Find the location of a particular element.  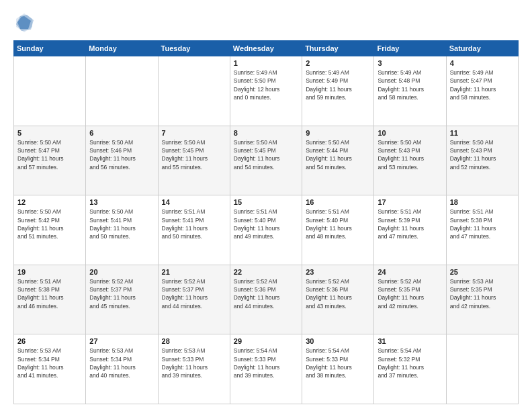

cell-1-2: 7Sunrise: 5:50 AM Sunset: 5:45 PM Daylig… is located at coordinates (193, 161).